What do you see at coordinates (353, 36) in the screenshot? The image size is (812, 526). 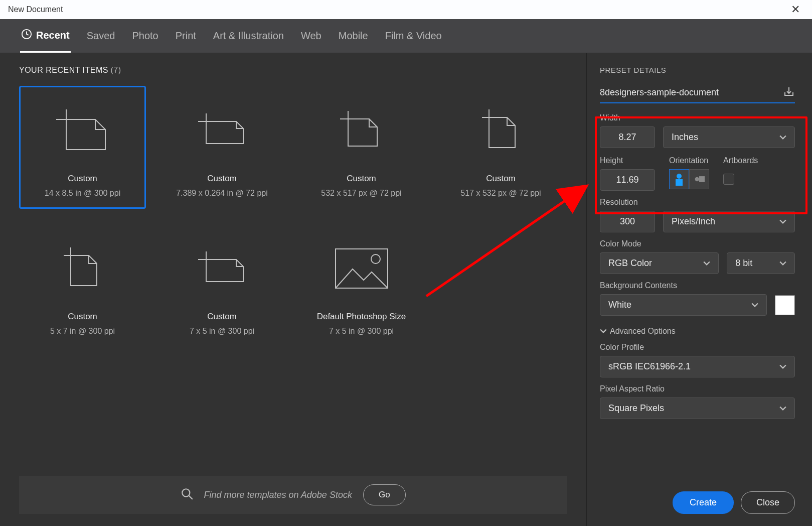 I see `tab-mobile: Mobile` at bounding box center [353, 36].